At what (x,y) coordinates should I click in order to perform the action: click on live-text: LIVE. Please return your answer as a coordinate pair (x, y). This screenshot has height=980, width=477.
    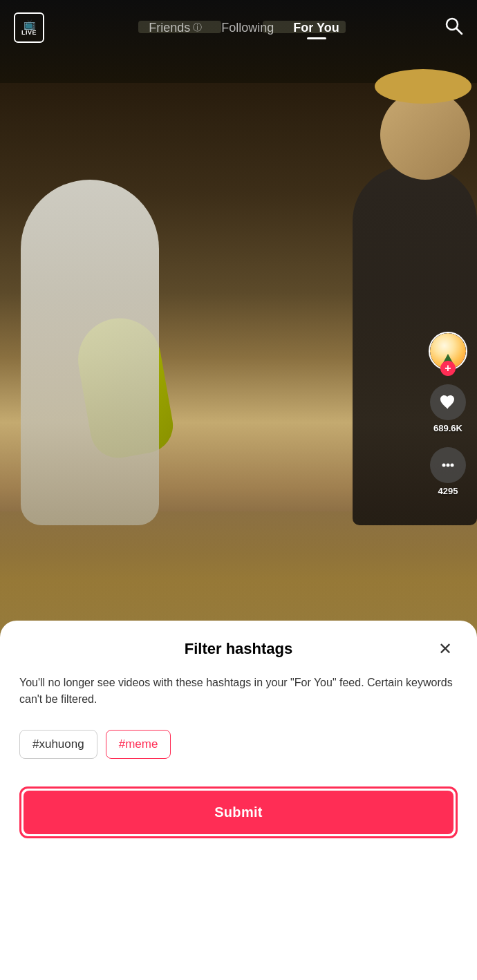
    Looking at the image, I should click on (29, 32).